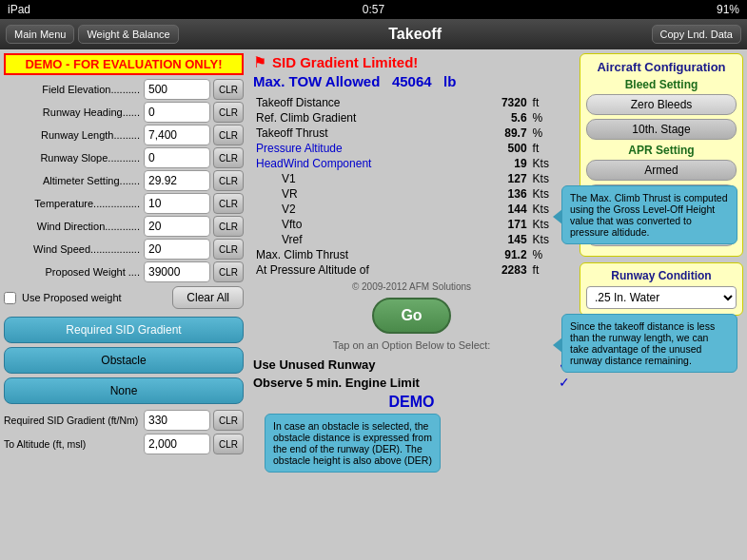  What do you see at coordinates (207, 298) in the screenshot?
I see `clear-all-button: Clear All` at bounding box center [207, 298].